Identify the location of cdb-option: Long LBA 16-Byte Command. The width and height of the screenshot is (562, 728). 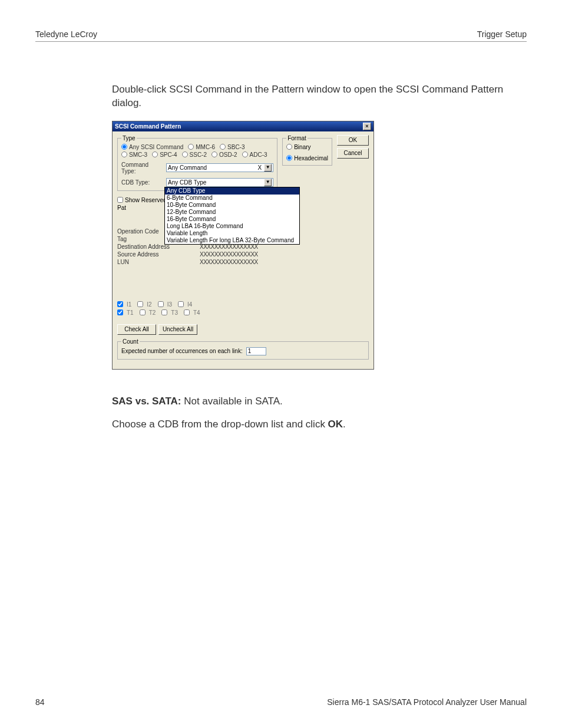
(232, 226).